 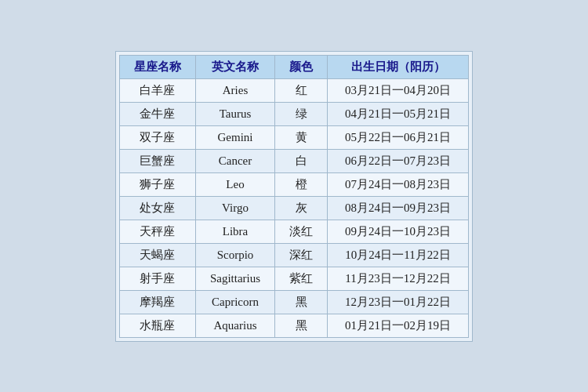 I want to click on cell-english: Capricorn, so click(x=235, y=302).